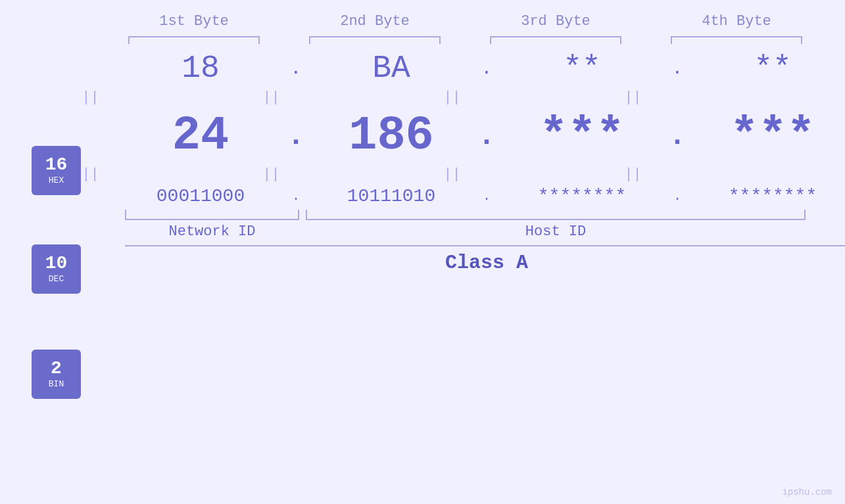  I want to click on host-id-label: Host ID, so click(556, 231).